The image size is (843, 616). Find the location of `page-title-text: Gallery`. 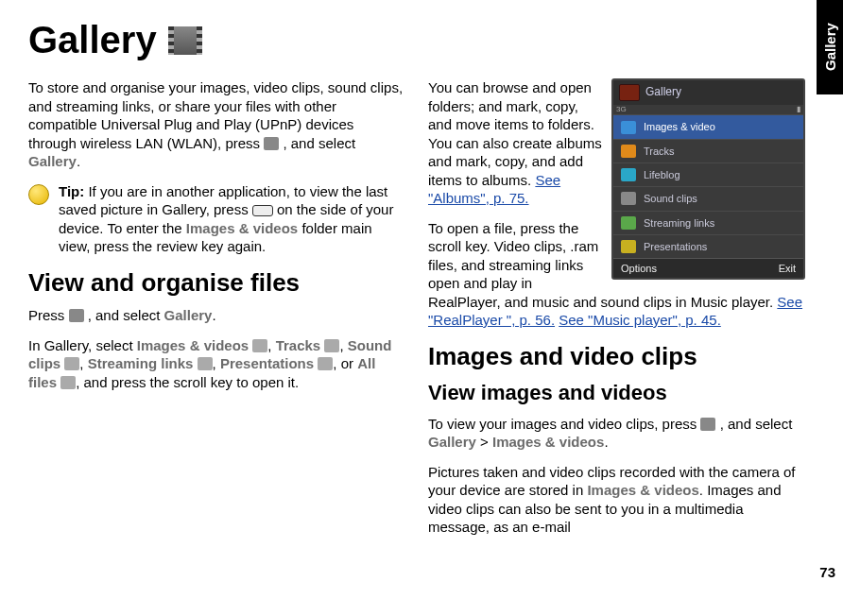

page-title-text: Gallery is located at coordinates (93, 40).